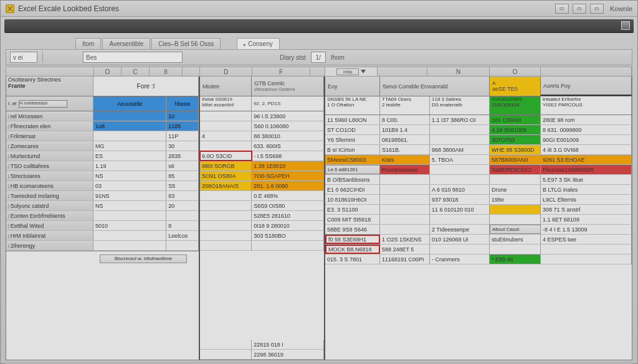 The image size is (638, 364). Describe the element at coordinates (226, 72) in the screenshot. I see `colhead-d: D` at that location.